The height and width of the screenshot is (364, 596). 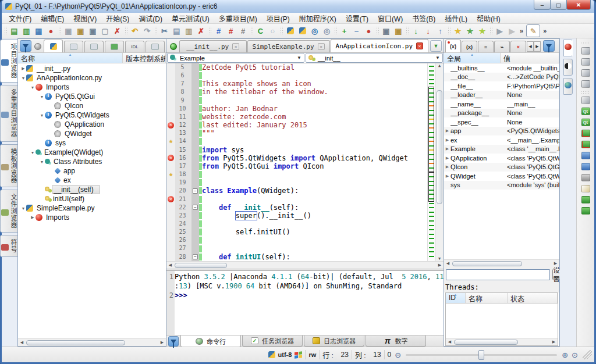 What do you see at coordinates (473, 58) in the screenshot?
I see `column-globals: ▲全局` at bounding box center [473, 58].